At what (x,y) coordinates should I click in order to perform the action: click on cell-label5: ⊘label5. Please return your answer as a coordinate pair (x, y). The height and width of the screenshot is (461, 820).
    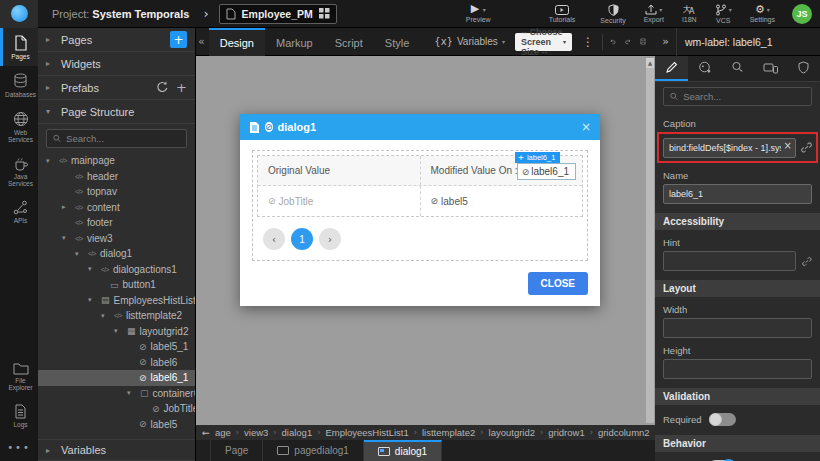
    Looking at the image, I should click on (502, 201).